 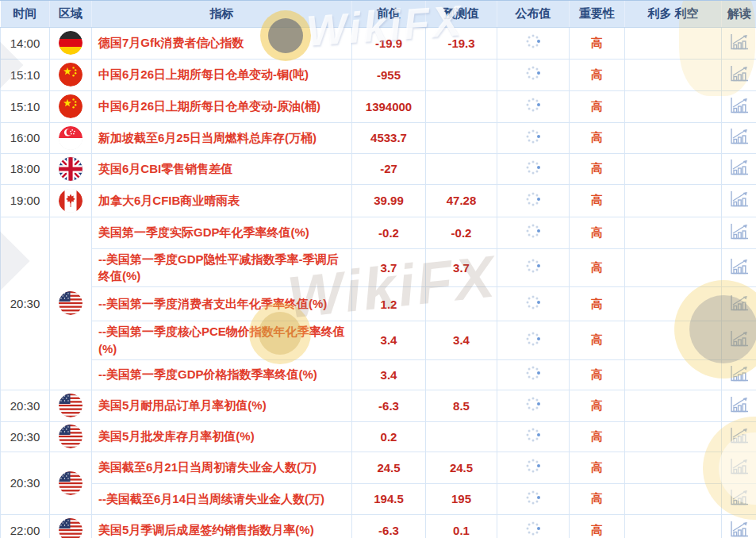 What do you see at coordinates (462, 526) in the screenshot?
I see `forecast-value: 0.1` at bounding box center [462, 526].